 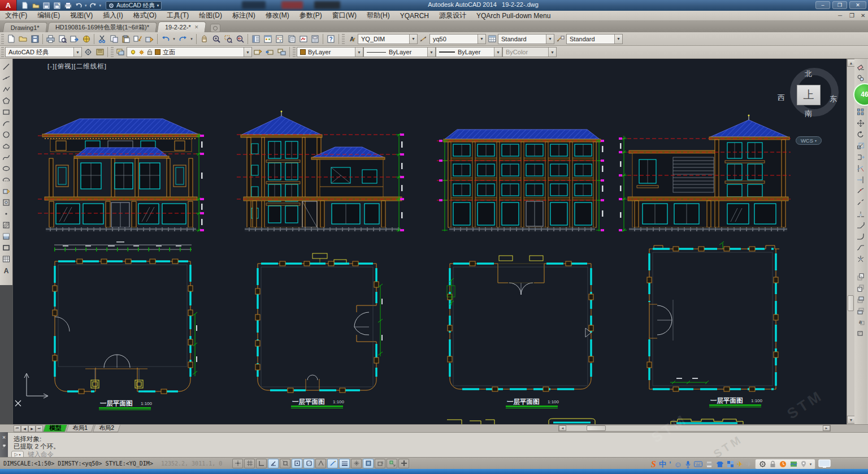 I want to click on break-tool, so click(x=861, y=202).